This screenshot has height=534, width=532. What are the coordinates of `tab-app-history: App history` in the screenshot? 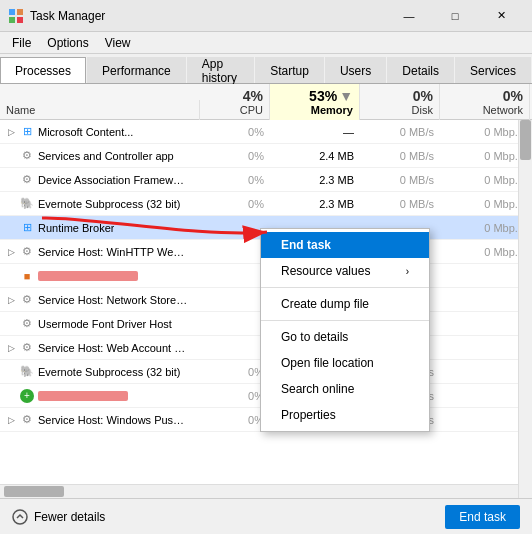 It's located at (221, 70).